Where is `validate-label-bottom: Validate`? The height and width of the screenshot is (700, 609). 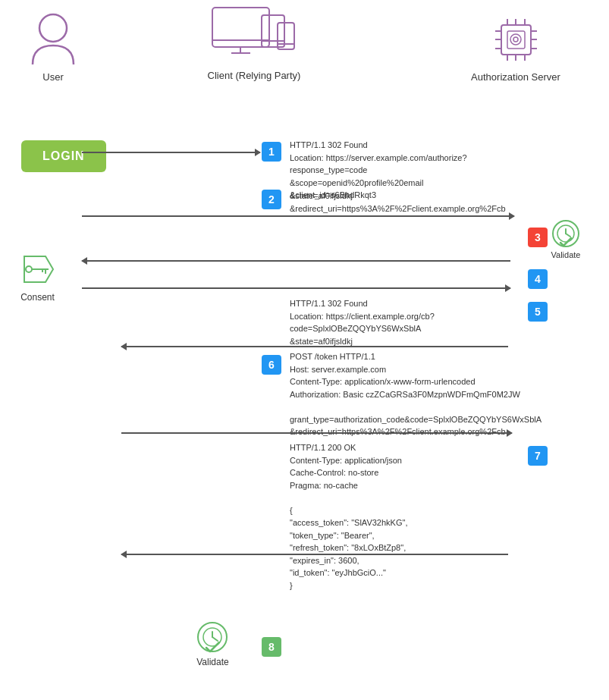
validate-label-bottom: Validate is located at coordinates (212, 662).